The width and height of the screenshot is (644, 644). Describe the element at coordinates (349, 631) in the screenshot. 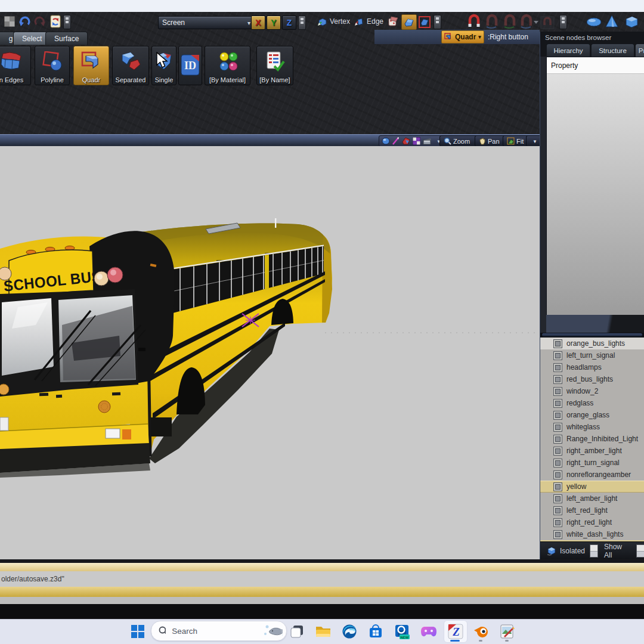

I see `edge-browser-button` at that location.